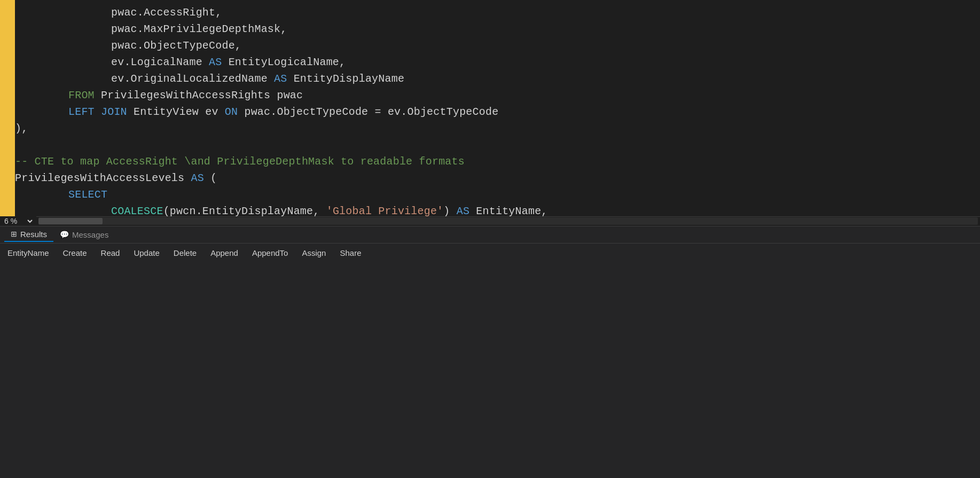 The height and width of the screenshot is (478, 980). What do you see at coordinates (498, 145) in the screenshot?
I see `code-line` at bounding box center [498, 145].